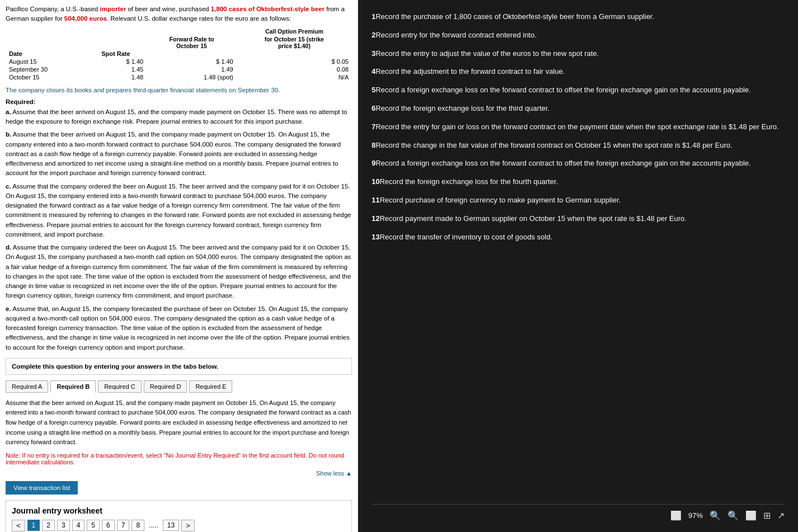  Describe the element at coordinates (210, 387) in the screenshot. I see `tab-required-e: Required E` at that location.